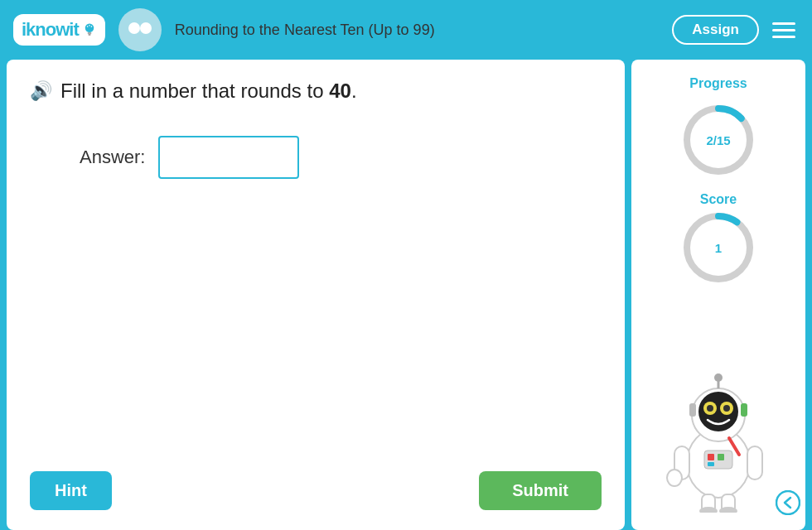 The image size is (812, 530). What do you see at coordinates (718, 248) in the screenshot?
I see `score-circle: 1` at bounding box center [718, 248].